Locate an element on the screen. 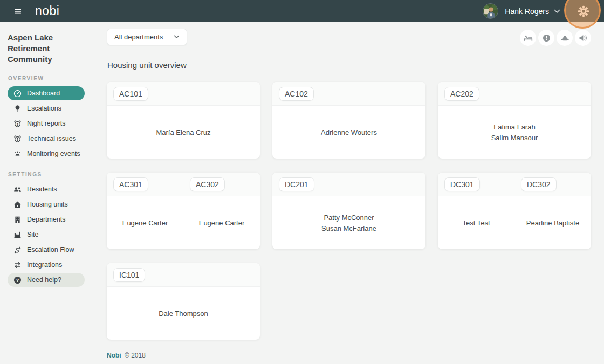 Image resolution: width=604 pixels, height=364 pixels. housing-unit-card-ac101: AC101María Elena Cruz is located at coordinates (183, 120).